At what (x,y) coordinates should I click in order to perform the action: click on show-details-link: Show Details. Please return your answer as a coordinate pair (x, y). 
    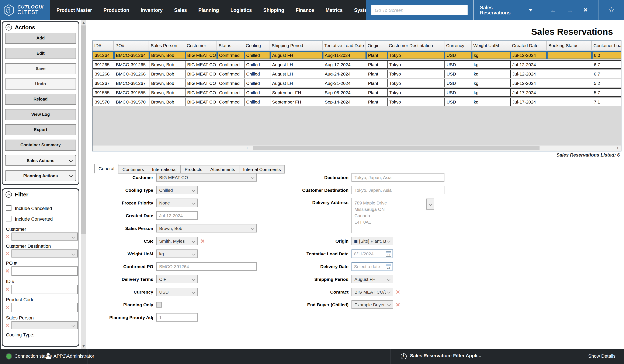
    Looking at the image, I should click on (602, 356).